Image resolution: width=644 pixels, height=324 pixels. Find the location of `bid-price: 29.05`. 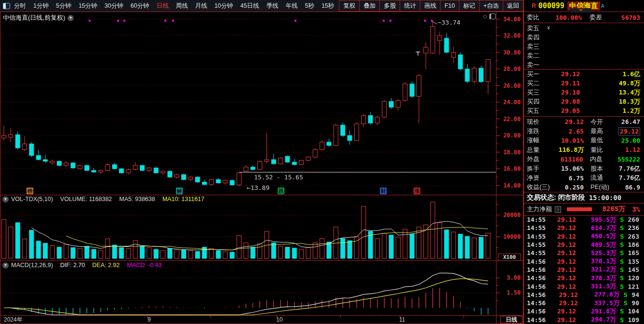

bid-price: 29.05 is located at coordinates (564, 111).